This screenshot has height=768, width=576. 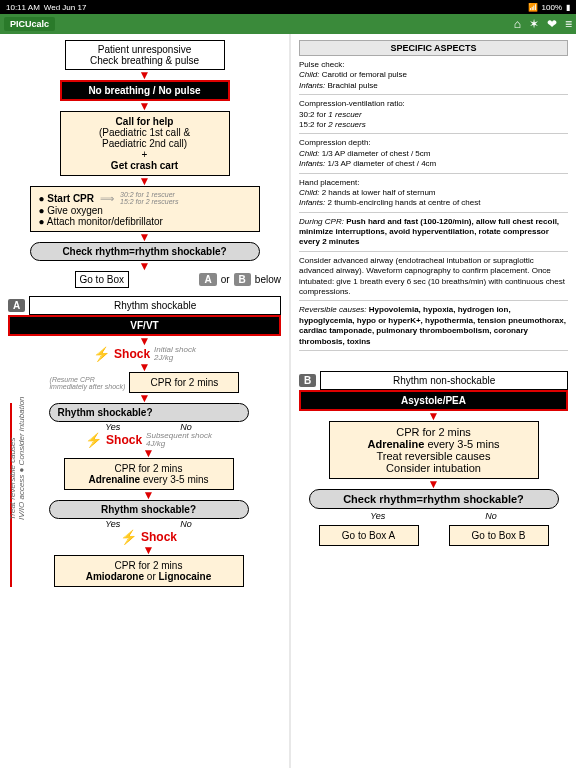 What do you see at coordinates (145, 209) in the screenshot?
I see `step-cpr: ● Start CPR ⟹ 30:2 for 1 rescuer 15:2 fo…` at bounding box center [145, 209].